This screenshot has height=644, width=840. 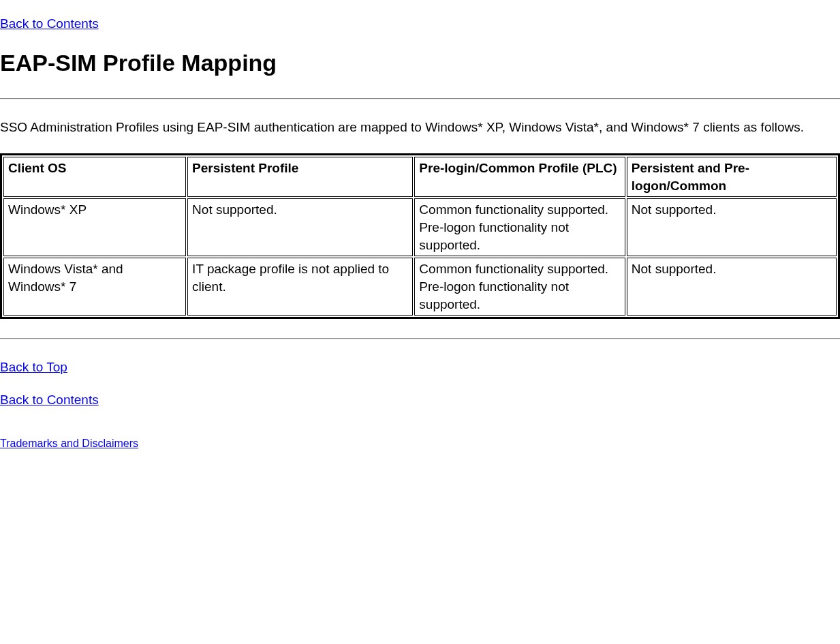 I want to click on table-row: Windows* XP Not supported. Common functi…, so click(x=420, y=228).